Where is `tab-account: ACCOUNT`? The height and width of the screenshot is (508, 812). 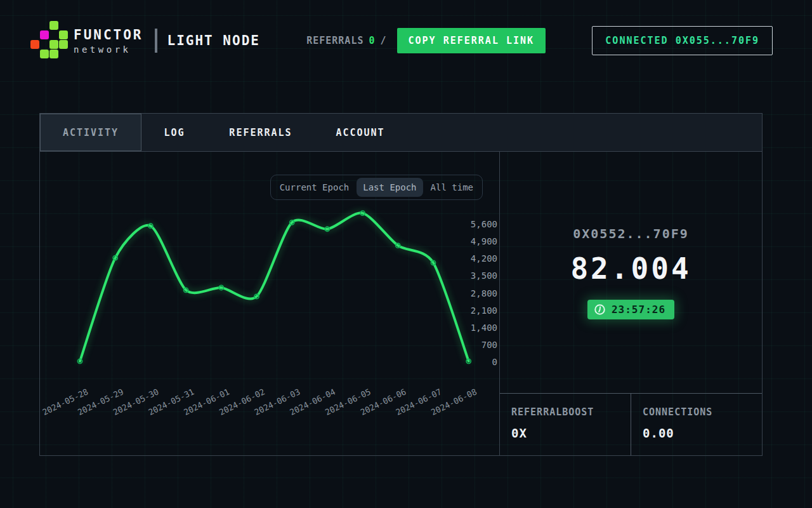
tab-account: ACCOUNT is located at coordinates (360, 132).